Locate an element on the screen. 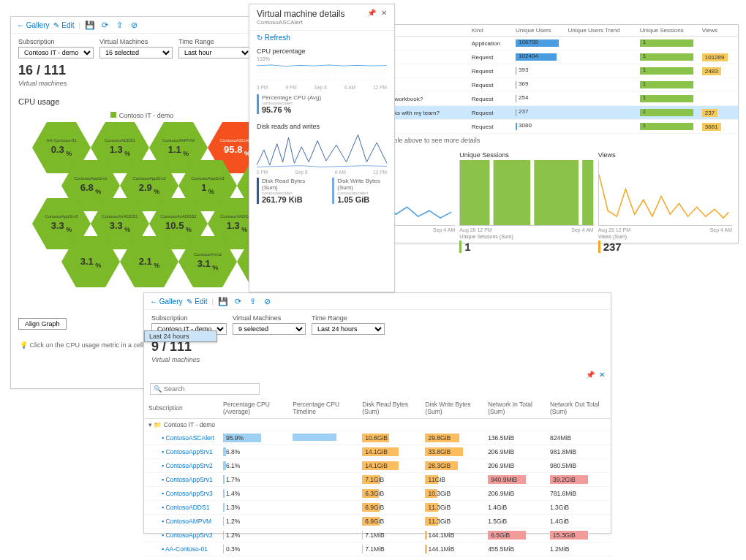 The image size is (746, 560). table-row: ContosoAppSrv3 1.4% 6.3GiB 10.3GiB 206.9… is located at coordinates (377, 494).